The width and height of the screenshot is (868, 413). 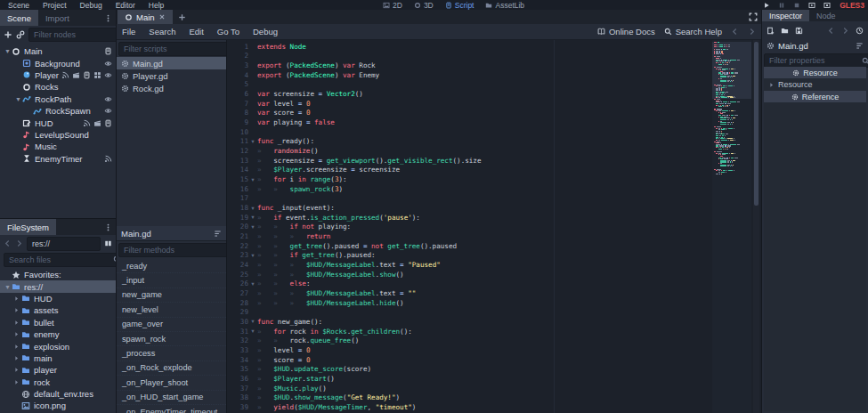 What do you see at coordinates (762, 212) in the screenshot?
I see `right-dock-splitter` at bounding box center [762, 212].